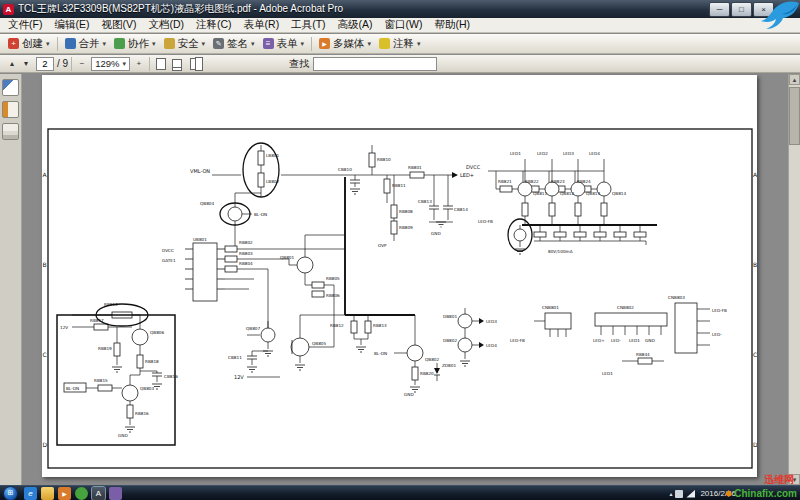 This screenshot has width=800, height=500. Describe the element at coordinates (25, 25) in the screenshot. I see `menu-file: 文件(F)` at that location.